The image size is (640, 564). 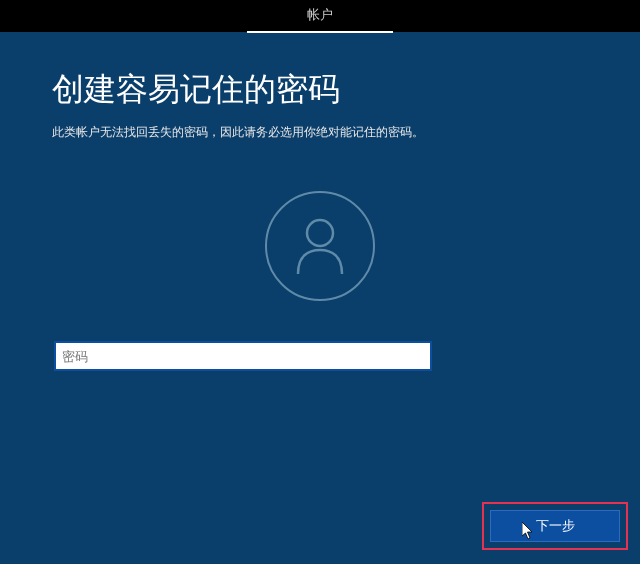 I want to click on next-button-highlight: 下一步, so click(x=555, y=526).